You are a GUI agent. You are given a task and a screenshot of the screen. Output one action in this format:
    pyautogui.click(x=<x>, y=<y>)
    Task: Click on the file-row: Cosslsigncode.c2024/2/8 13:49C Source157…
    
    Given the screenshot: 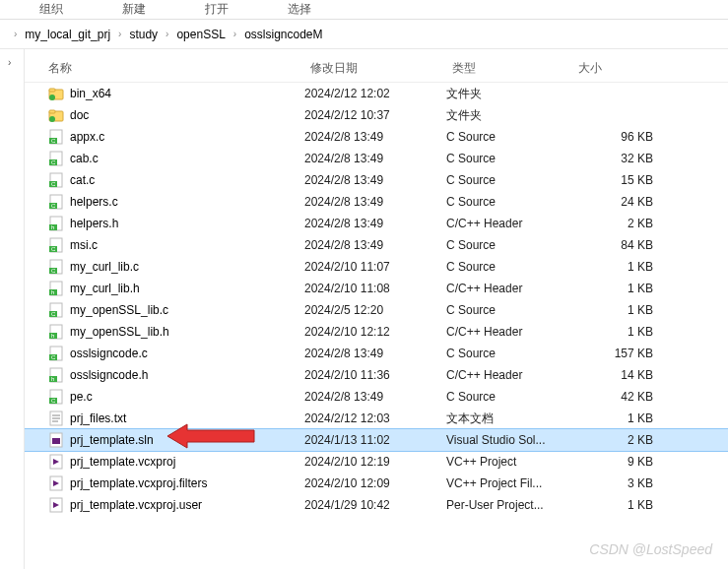 What is the action you would take?
    pyautogui.click(x=376, y=353)
    